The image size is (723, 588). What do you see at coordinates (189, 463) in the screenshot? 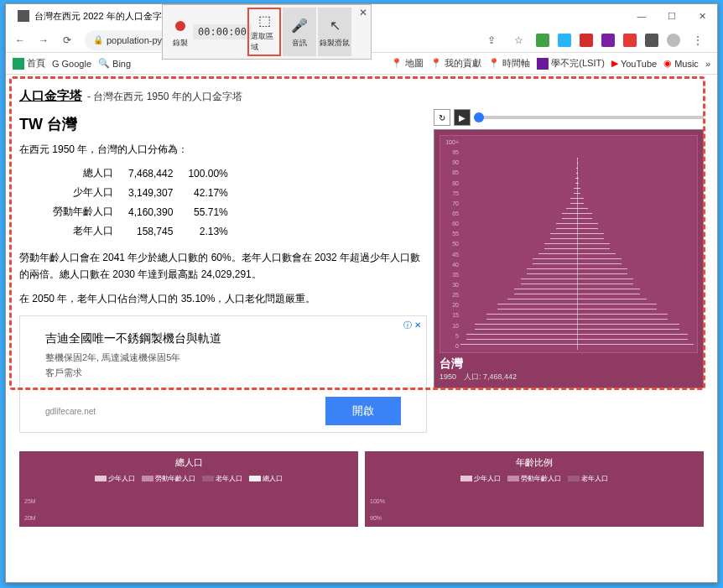
I see `chart1-title: 總人口` at bounding box center [189, 463].